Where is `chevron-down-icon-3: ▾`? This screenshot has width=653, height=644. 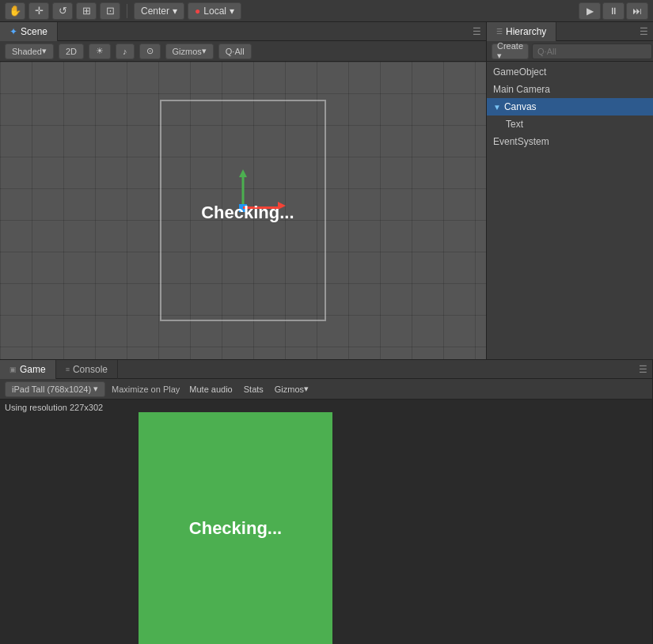
chevron-down-icon-3: ▾ is located at coordinates (96, 389).